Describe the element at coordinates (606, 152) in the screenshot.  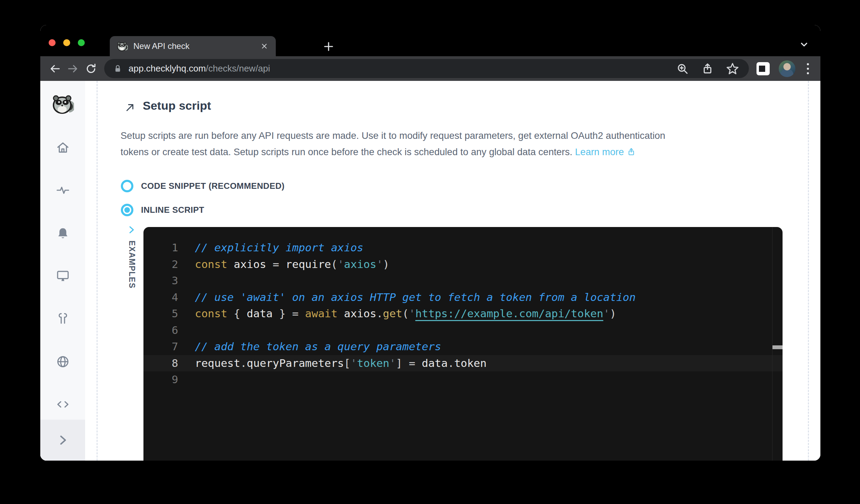
I see `learn-more-link: Learn more` at that location.